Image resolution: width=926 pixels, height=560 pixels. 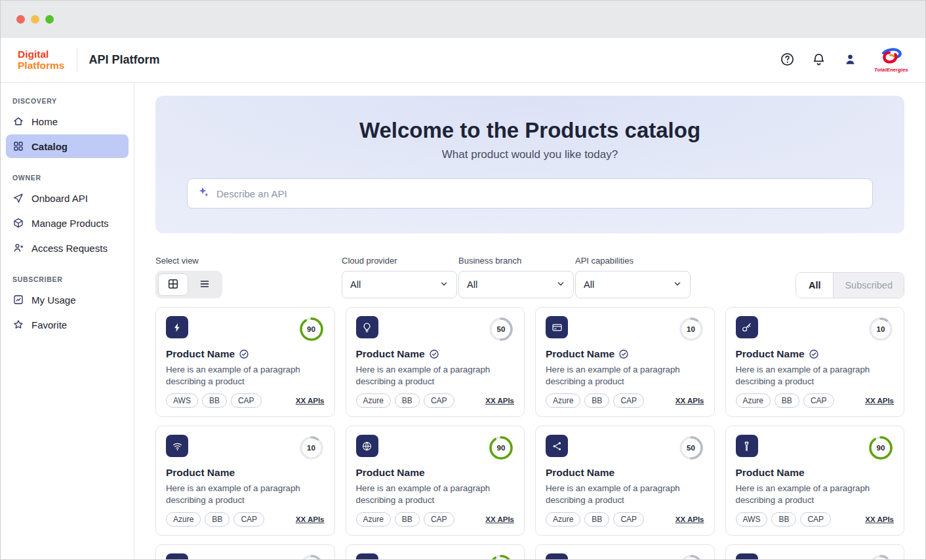 What do you see at coordinates (67, 198) in the screenshot?
I see `sidebar-item-onboard-api: Onboard API` at bounding box center [67, 198].